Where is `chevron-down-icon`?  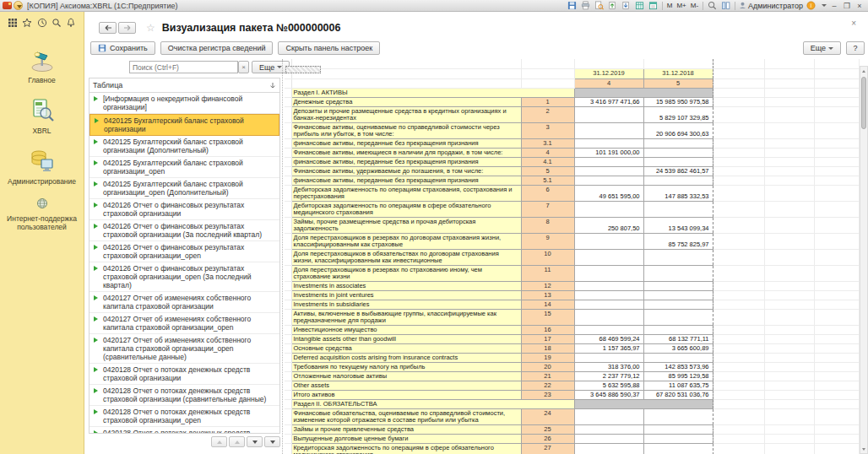 chevron-down-icon is located at coordinates (824, 5).